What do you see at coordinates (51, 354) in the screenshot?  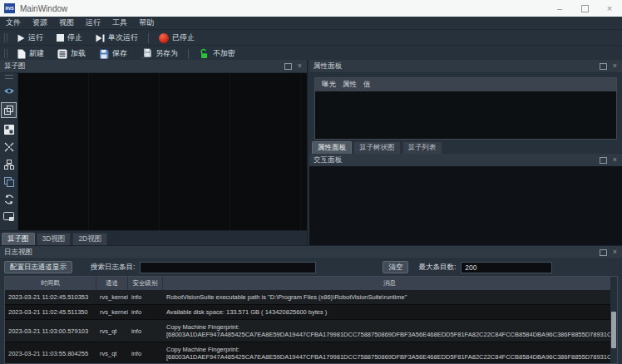 I see `log-timestamp: 2023-03-21 11:03:55.804255` at bounding box center [51, 354].